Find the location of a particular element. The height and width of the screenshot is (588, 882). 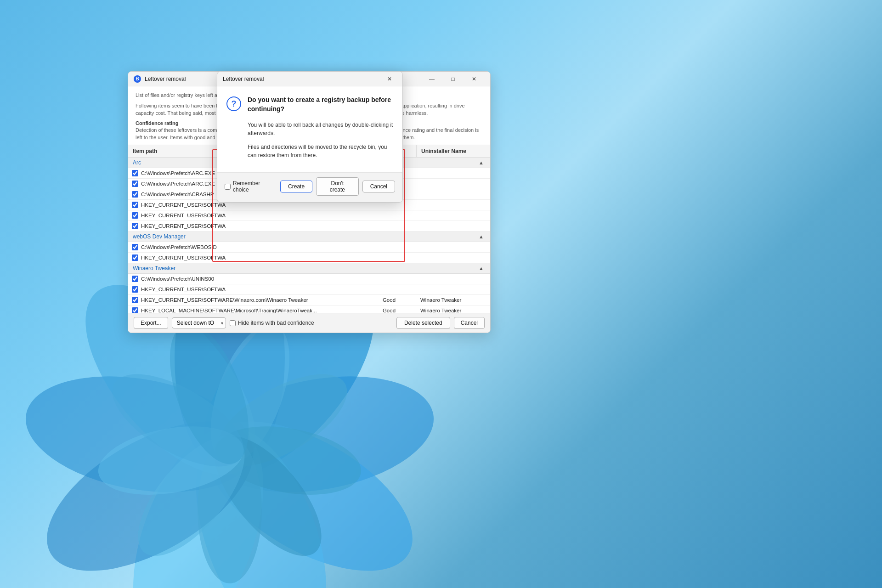

group-winaero-label: Winaero Tweaker is located at coordinates (154, 268).